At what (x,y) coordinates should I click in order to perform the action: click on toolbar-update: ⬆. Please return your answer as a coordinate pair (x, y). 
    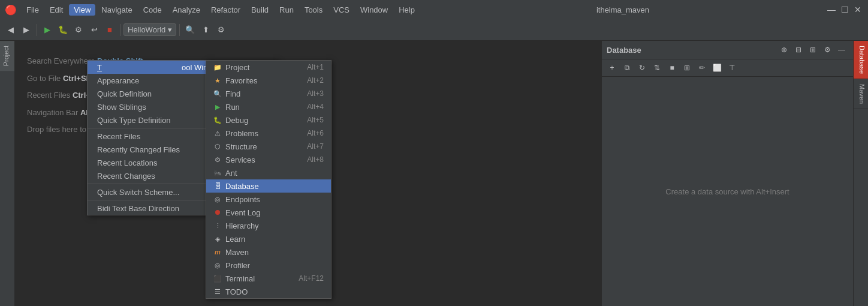
    Looking at the image, I should click on (206, 30).